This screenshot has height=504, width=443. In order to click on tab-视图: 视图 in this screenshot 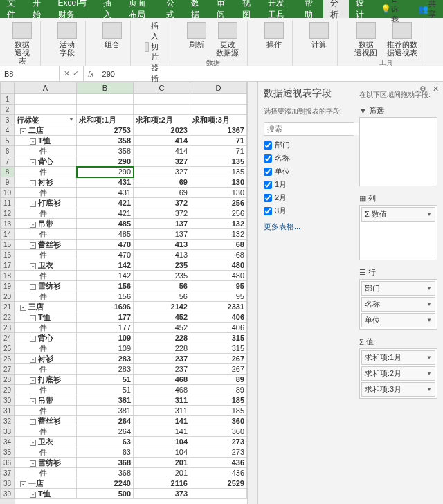, I will do `click(248, 9)`.